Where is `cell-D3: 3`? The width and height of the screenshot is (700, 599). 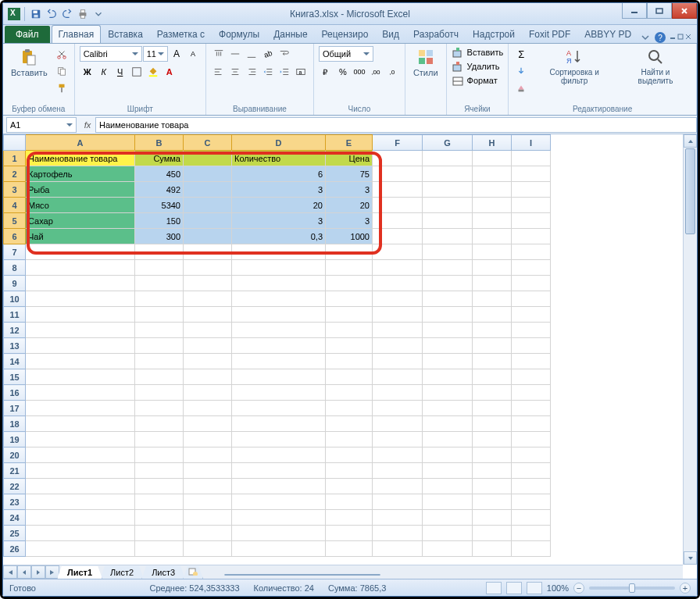 cell-D3: 3 is located at coordinates (279, 190).